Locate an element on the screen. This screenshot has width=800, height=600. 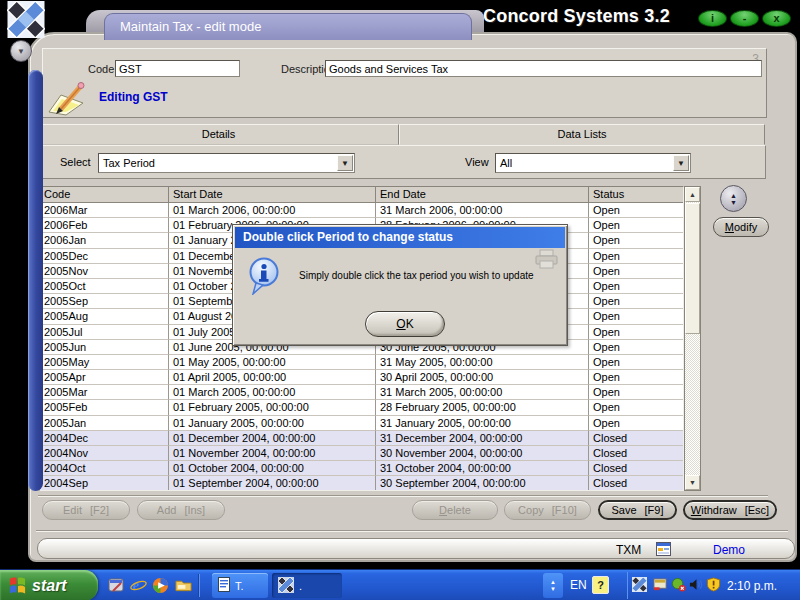
code-field is located at coordinates (178, 68).